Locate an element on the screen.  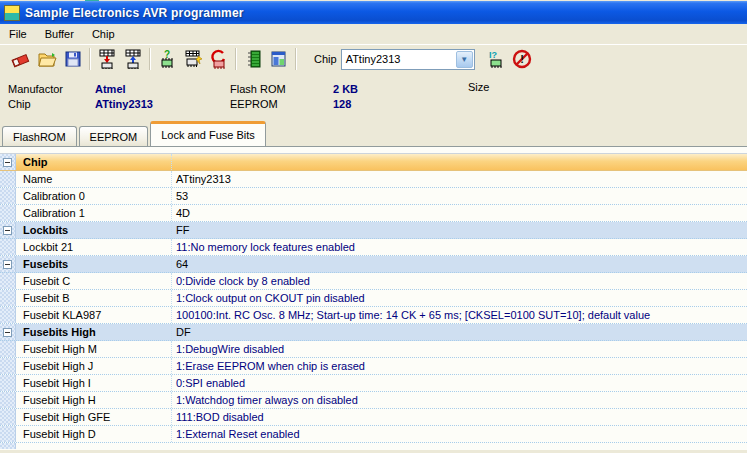
row-value: DF is located at coordinates (459, 332).